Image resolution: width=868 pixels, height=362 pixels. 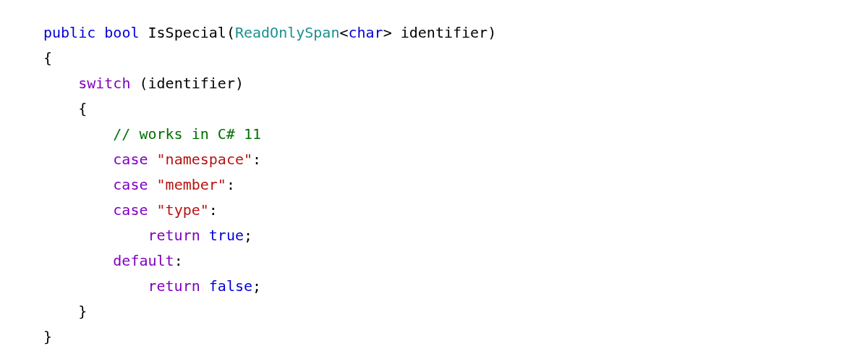 What do you see at coordinates (388, 33) in the screenshot?
I see `angle-close: >` at bounding box center [388, 33].